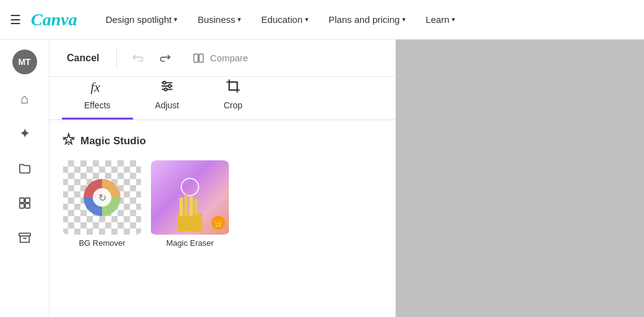 The height and width of the screenshot is (317, 644). What do you see at coordinates (102, 198) in the screenshot?
I see `color-wheel: ↻` at bounding box center [102, 198].